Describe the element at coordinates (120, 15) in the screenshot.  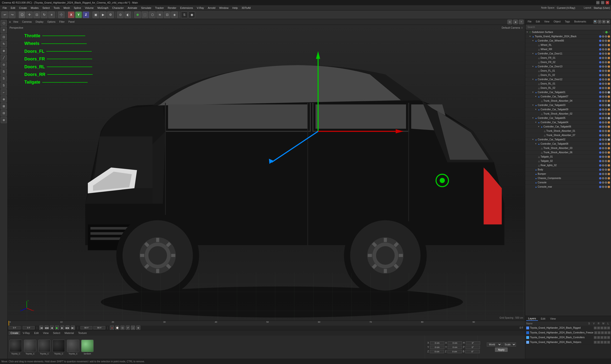
I see `display-mode-button: ⊙` at that location.